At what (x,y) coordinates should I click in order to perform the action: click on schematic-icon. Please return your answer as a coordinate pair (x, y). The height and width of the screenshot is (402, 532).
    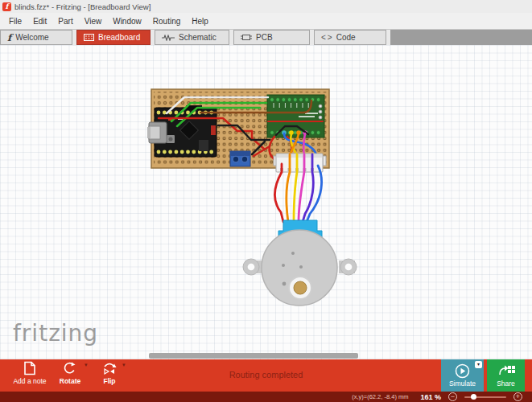
    Looking at the image, I should click on (168, 38).